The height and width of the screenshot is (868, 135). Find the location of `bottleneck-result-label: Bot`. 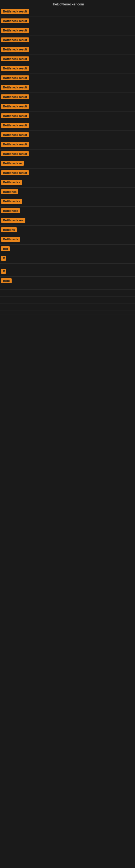

bottleneck-result-label: Bot is located at coordinates (5, 249).